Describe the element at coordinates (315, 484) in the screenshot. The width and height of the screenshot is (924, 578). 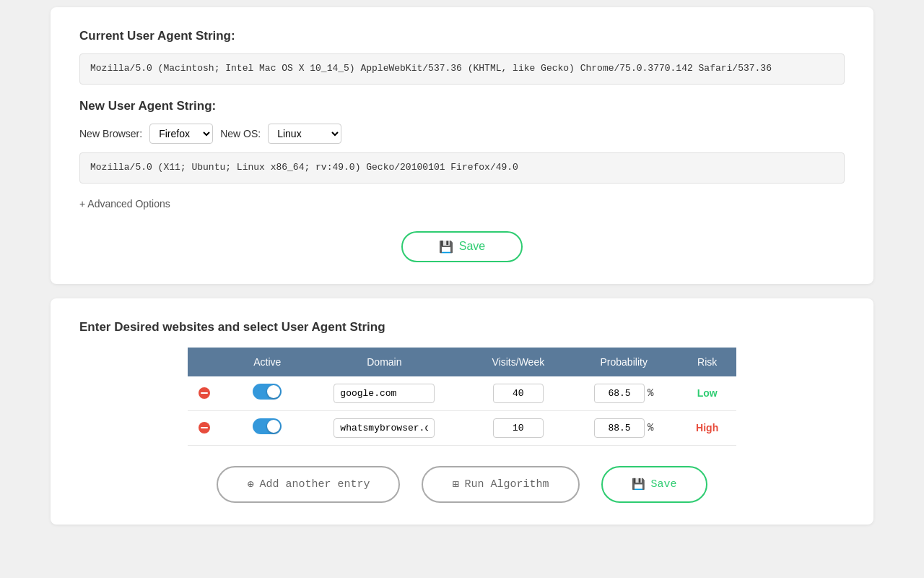
I see `add-entry-label: Add another entry` at that location.